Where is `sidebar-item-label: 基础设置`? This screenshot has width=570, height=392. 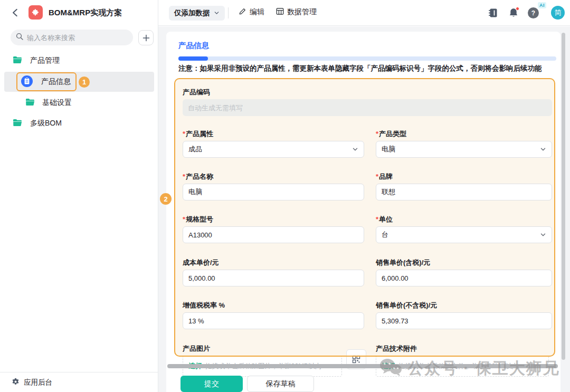 sidebar-item-label: 基础设置 is located at coordinates (57, 103).